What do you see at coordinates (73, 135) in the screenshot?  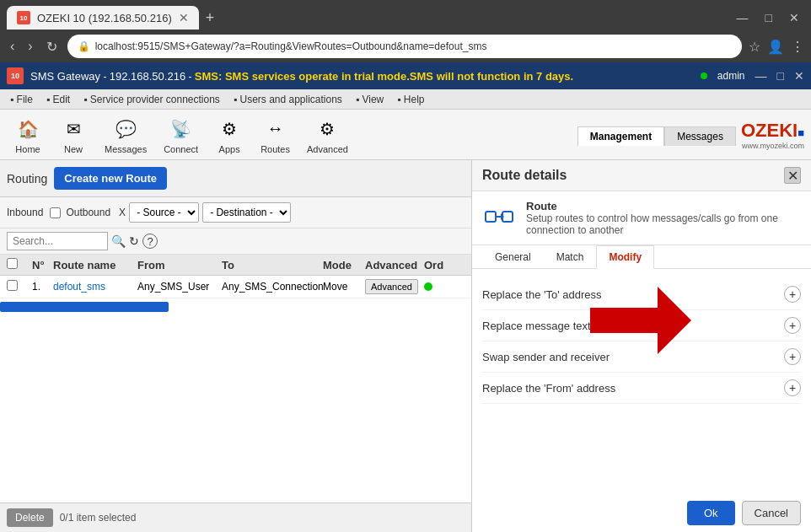 I see `toolbar-new-btn: ✉ New` at bounding box center [73, 135].